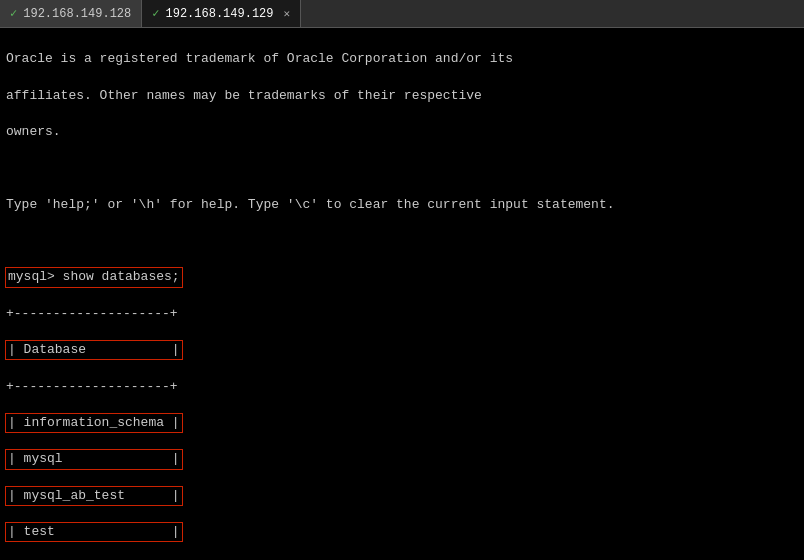 This screenshot has width=804, height=560. What do you see at coordinates (222, 14) in the screenshot?
I see `tab-192-168-149-129: ✓ 192.168.149.129 ✕` at bounding box center [222, 14].